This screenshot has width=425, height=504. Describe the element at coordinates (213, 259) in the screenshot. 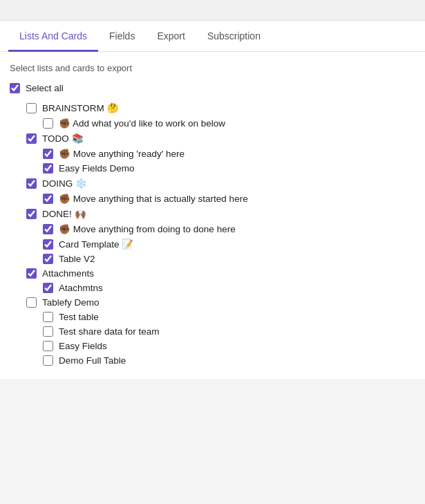

I see `card-row-done-3: Table V2` at that location.